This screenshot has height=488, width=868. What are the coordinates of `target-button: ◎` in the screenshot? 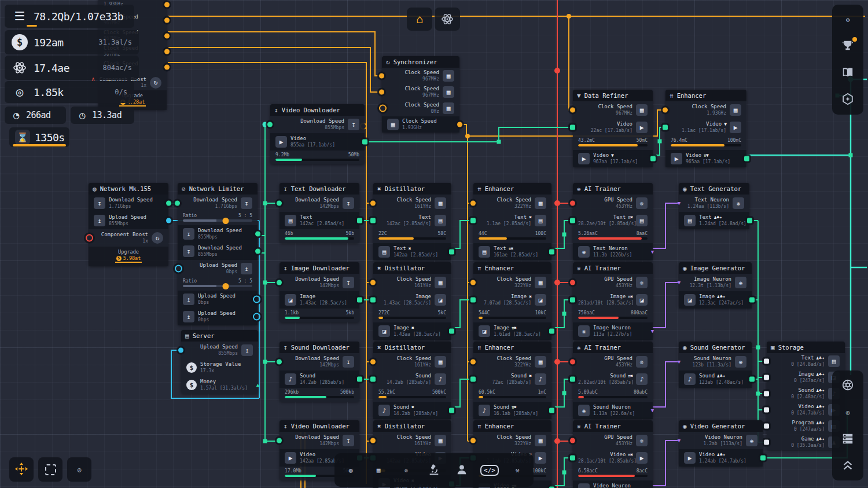 It's located at (848, 412).